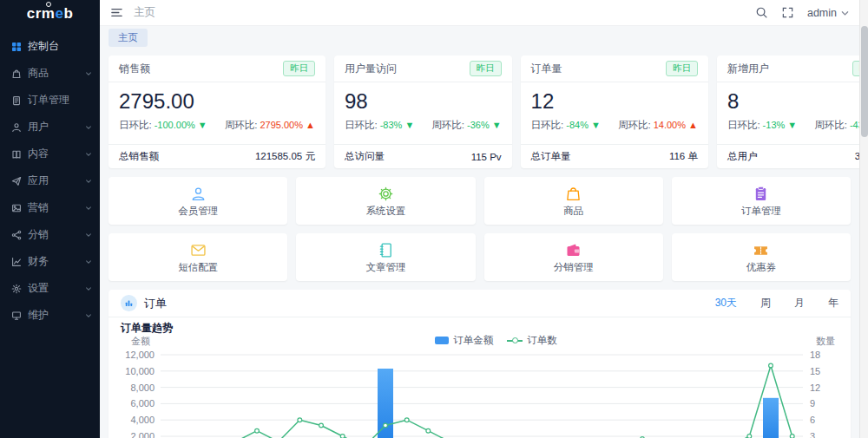  Describe the element at coordinates (135, 69) in the screenshot. I see `stat-card-title: 销售额` at that location.